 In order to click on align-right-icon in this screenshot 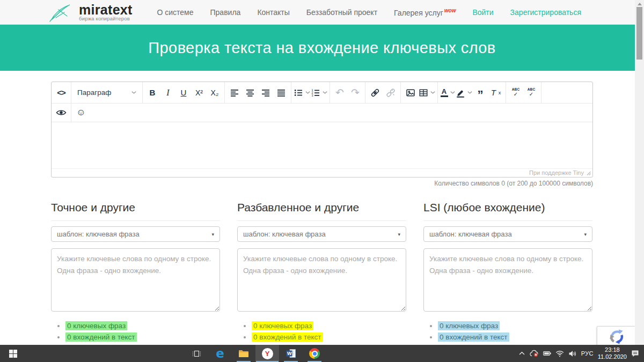, I will do `click(266, 93)`.